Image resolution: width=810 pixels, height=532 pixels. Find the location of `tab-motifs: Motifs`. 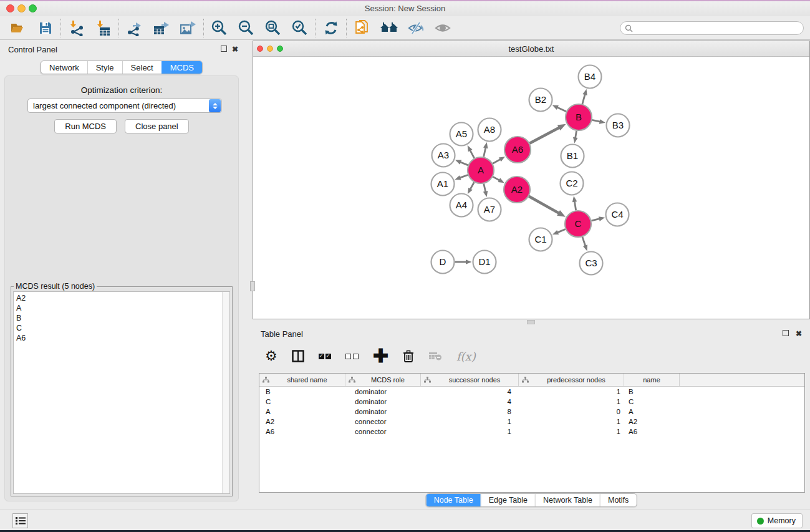

tab-motifs: Motifs is located at coordinates (618, 500).